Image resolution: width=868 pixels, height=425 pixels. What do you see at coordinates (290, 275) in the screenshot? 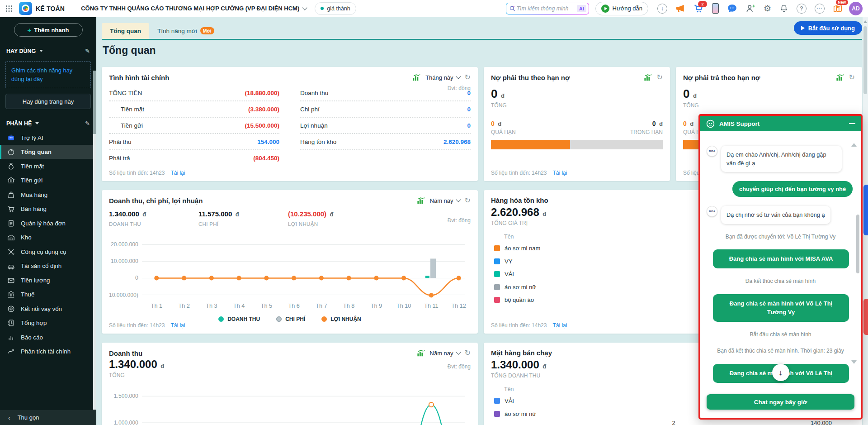
I see `profit-chart: 20.000.00010.000.0000(10.000.000)Th 1Th …` at bounding box center [290, 275].